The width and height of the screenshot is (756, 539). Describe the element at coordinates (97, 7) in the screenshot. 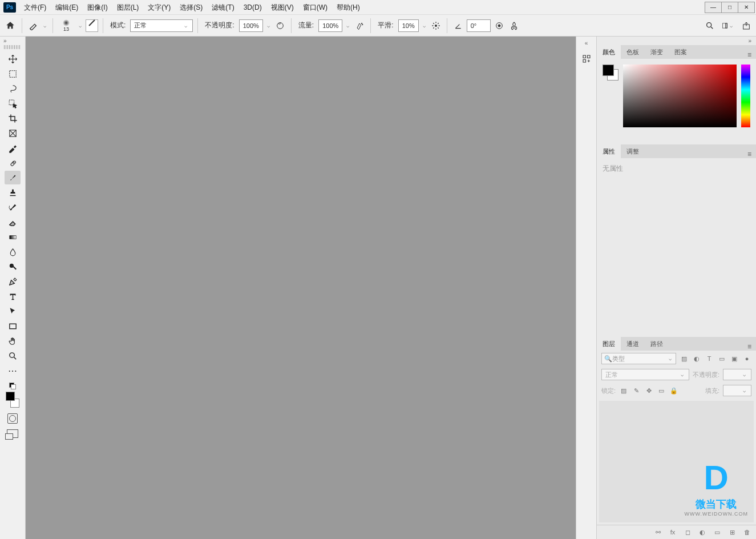

I see `menu-image: 图像(I)` at that location.